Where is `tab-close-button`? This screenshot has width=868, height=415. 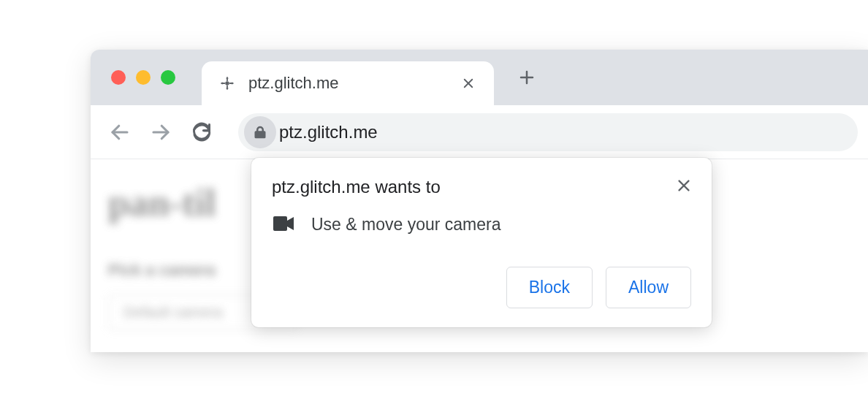
tab-close-button is located at coordinates (468, 83).